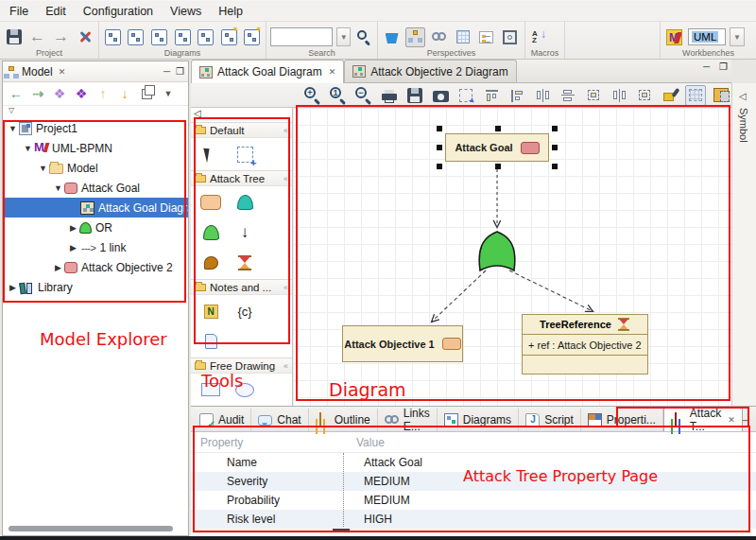  Describe the element at coordinates (222, 420) in the screenshot. I see `tab-audit: Audit` at that location.